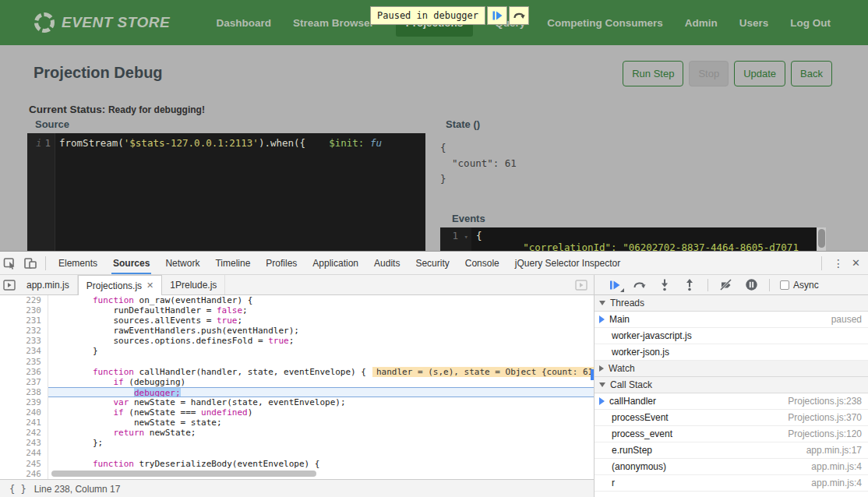  Describe the element at coordinates (466, 237) in the screenshot. I see `fold-arrow-icon: ▾` at that location.